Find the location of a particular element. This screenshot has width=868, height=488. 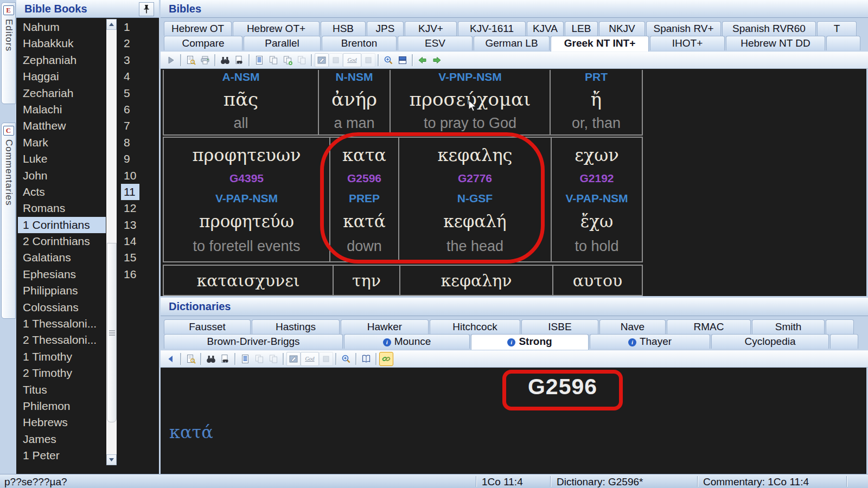

chapter-item: 16 is located at coordinates (138, 274).